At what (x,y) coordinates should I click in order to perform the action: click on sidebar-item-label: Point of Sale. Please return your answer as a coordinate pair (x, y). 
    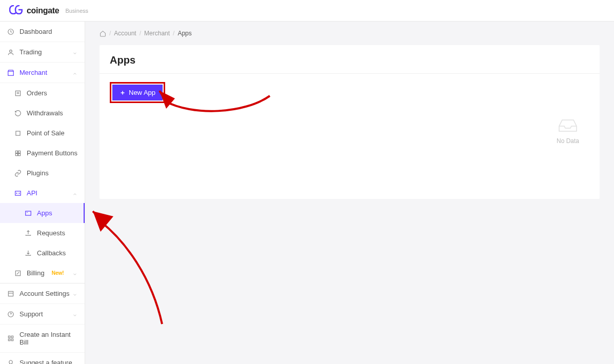
    Looking at the image, I should click on (46, 133).